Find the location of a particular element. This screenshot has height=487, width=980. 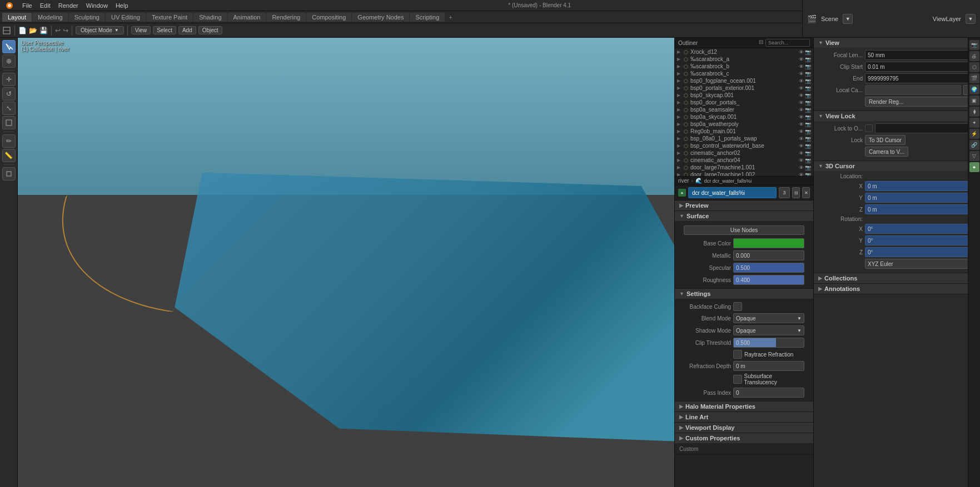

halo-material-header: ▶ Halo Material Properties is located at coordinates (744, 406).